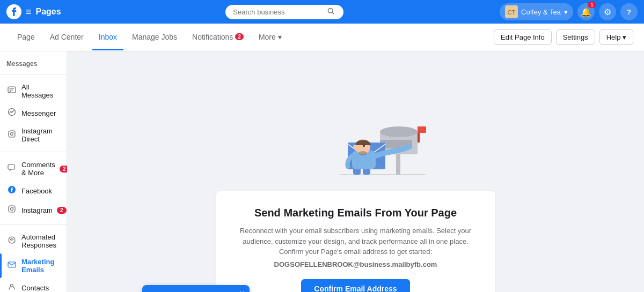 This screenshot has width=644, height=292. What do you see at coordinates (218, 38) in the screenshot?
I see `tab-notifications: Notifications 2` at bounding box center [218, 38].